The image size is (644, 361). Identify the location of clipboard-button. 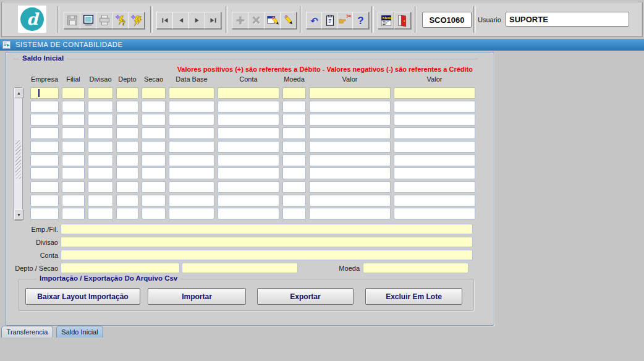
(330, 20).